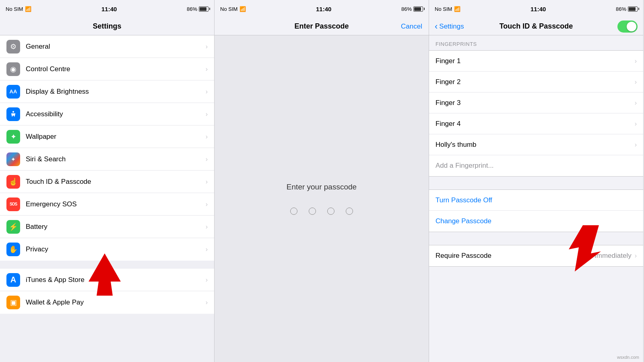 The image size is (644, 362). Describe the element at coordinates (13, 114) in the screenshot. I see `accessibility-icon` at that location.